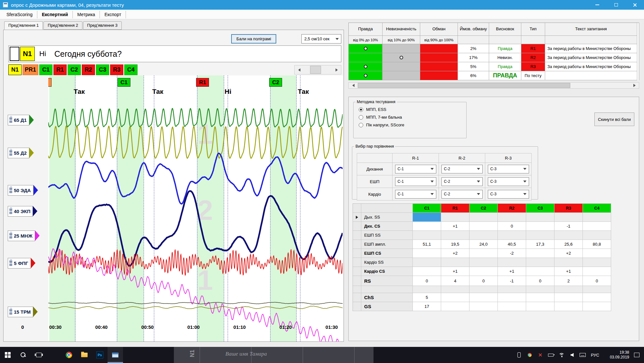 The width and height of the screenshot is (644, 363). Describe the element at coordinates (512, 253) in the screenshot. I see `score-cell: -2` at that location.